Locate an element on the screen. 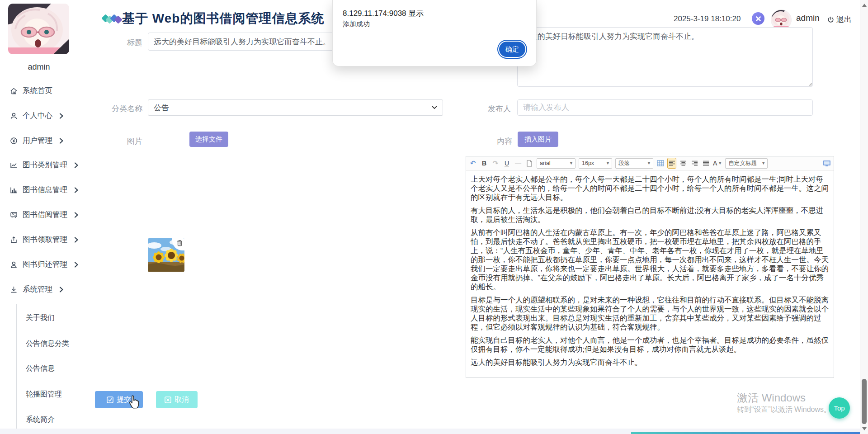 Image resolution: width=868 pixels, height=434 pixels. submit-button: 提交 is located at coordinates (119, 400).